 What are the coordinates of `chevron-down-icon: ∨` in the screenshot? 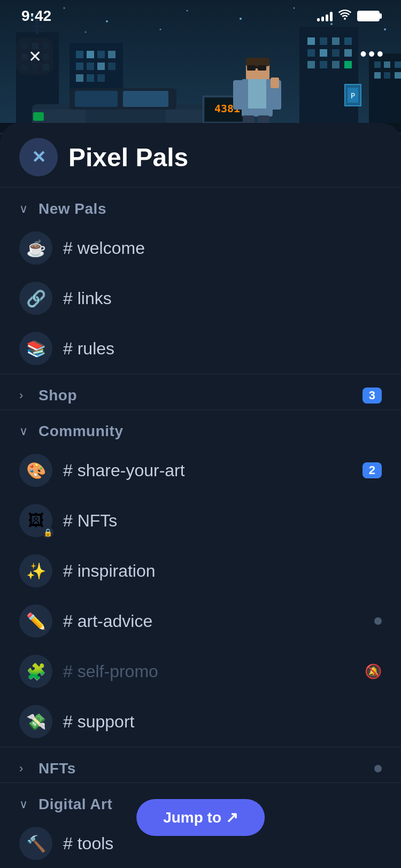 It's located at (26, 209).